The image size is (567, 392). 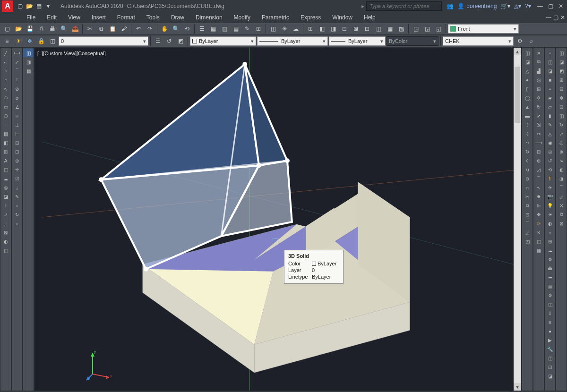 What do you see at coordinates (17, 214) in the screenshot?
I see `dim-update-icon: ↻` at bounding box center [17, 214].